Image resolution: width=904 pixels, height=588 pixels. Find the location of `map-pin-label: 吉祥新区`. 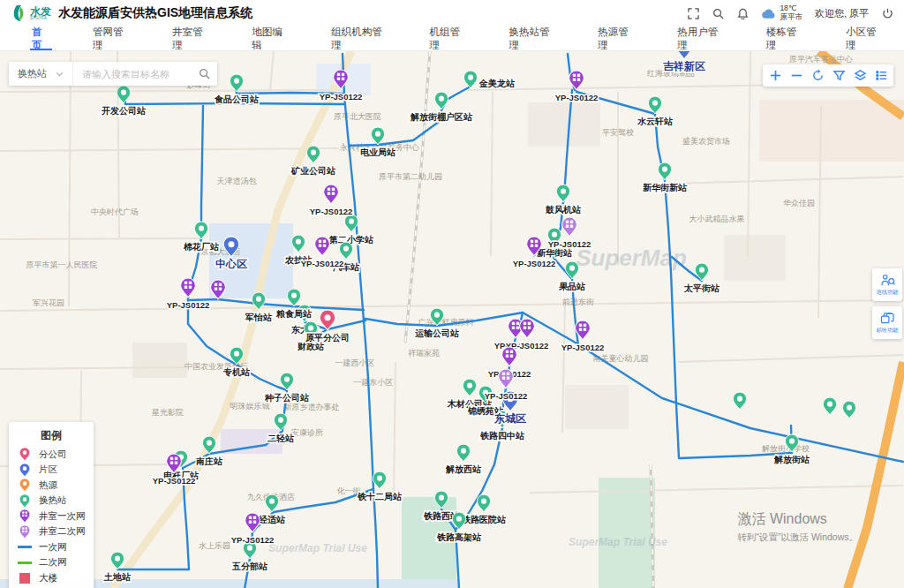

map-pin-label: 吉祥新区 is located at coordinates (684, 66).